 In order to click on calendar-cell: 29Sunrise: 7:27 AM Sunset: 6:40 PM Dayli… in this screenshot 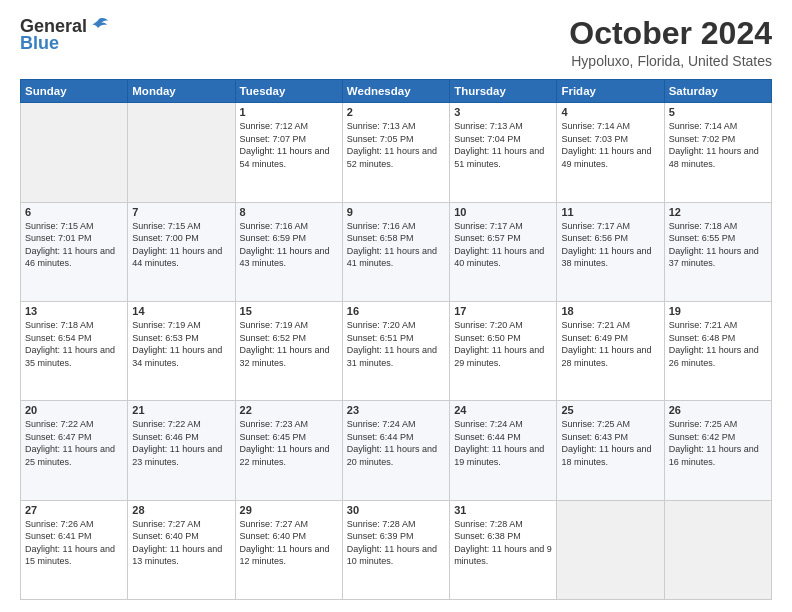, I will do `click(288, 550)`.